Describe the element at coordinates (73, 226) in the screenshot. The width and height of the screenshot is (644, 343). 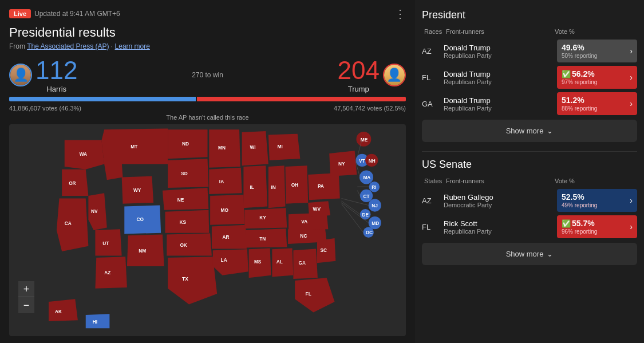
I see `state-ca` at that location.